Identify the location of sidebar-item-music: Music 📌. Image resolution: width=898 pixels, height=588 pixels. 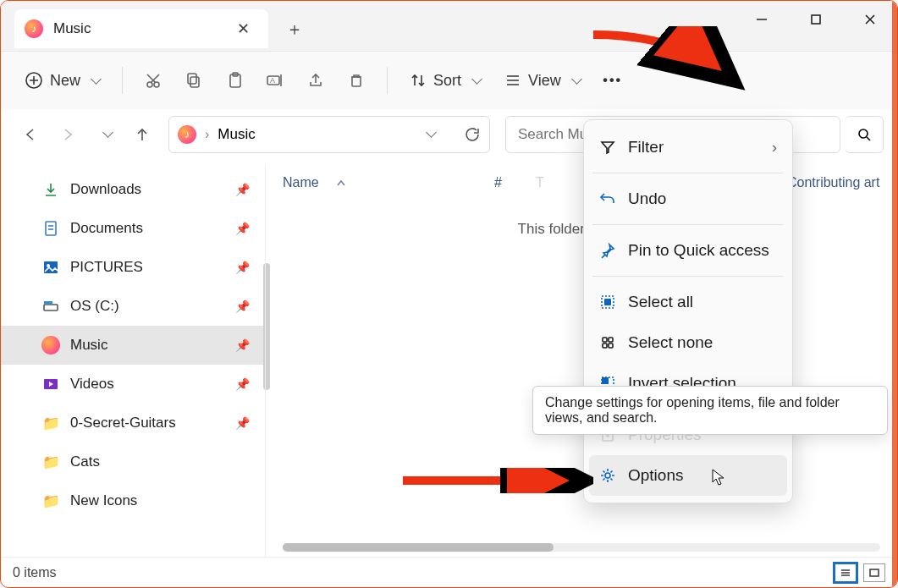
(133, 345).